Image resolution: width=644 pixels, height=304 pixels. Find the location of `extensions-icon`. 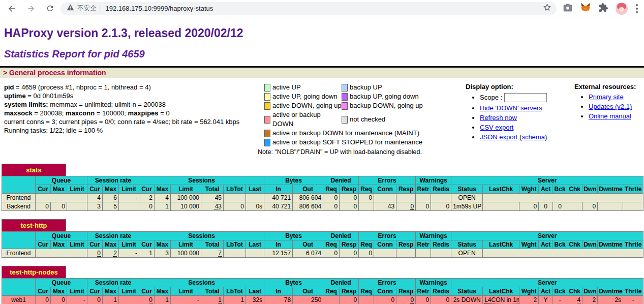

extensions-icon is located at coordinates (603, 9).